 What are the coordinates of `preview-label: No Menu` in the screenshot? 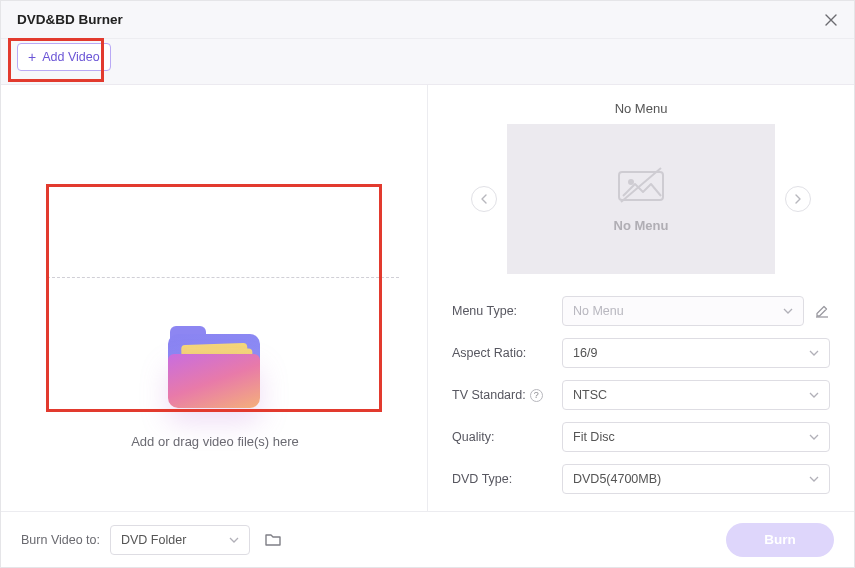 It's located at (642, 226).